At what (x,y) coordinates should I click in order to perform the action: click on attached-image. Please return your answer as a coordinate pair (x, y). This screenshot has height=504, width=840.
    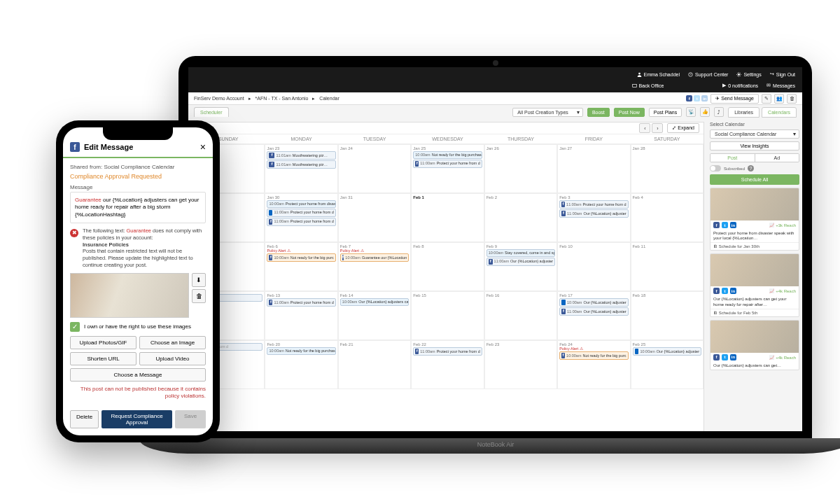
    Looking at the image, I should click on (130, 295).